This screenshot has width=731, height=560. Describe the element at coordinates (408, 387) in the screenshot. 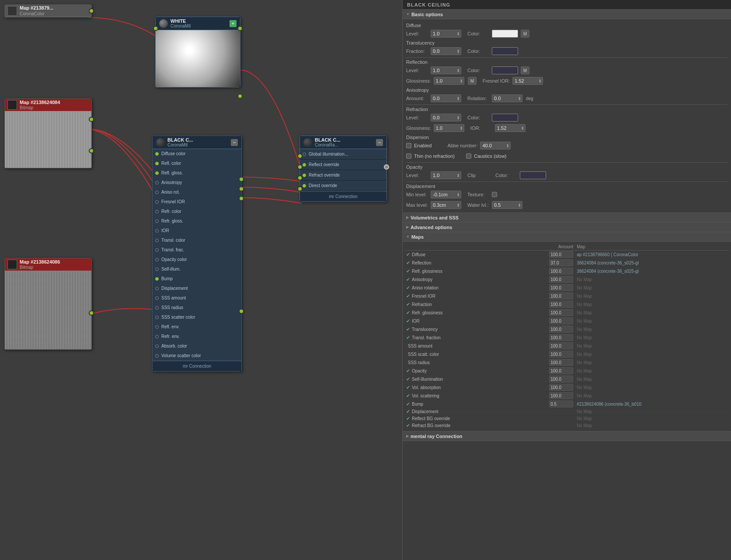

I see `map-check-16: ✔` at that location.